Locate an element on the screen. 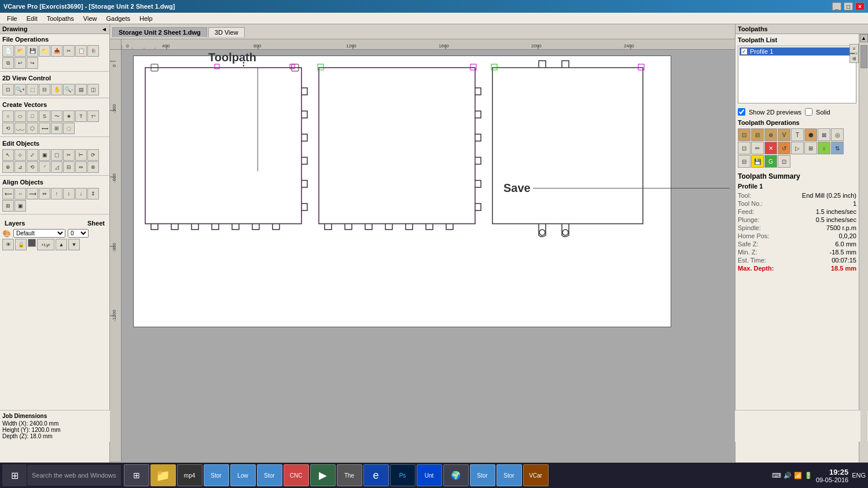  menu-file: File is located at coordinates (12, 19).